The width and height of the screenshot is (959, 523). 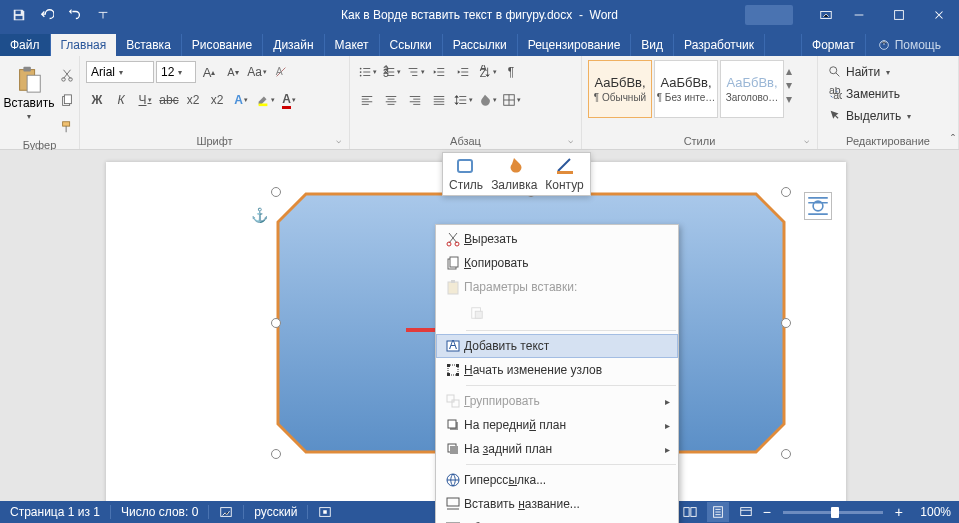 What do you see at coordinates (176, 72) in the screenshot?
I see `font-size-combo: 12▾` at bounding box center [176, 72].